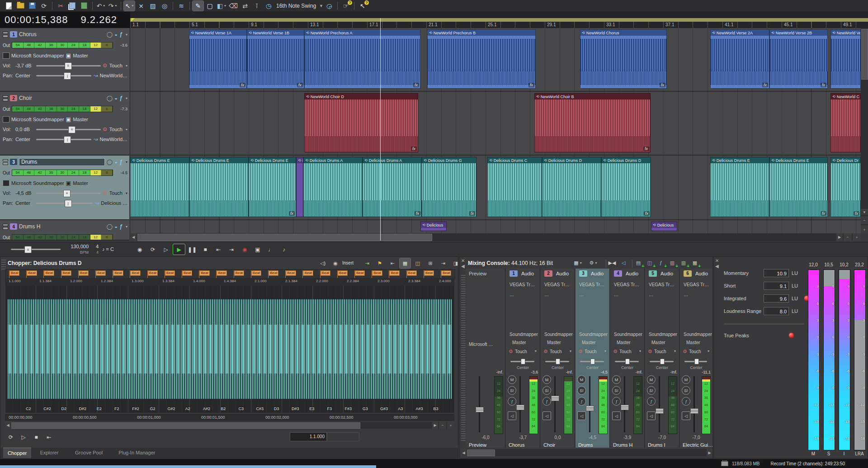 The height and width of the screenshot is (468, 868). What do you see at coordinates (593, 358) in the screenshot?
I see `mixer-strip-drums: 3AudioVEGAS Tr……SoundmapperMaster⚙Touch▾…` at bounding box center [593, 358].